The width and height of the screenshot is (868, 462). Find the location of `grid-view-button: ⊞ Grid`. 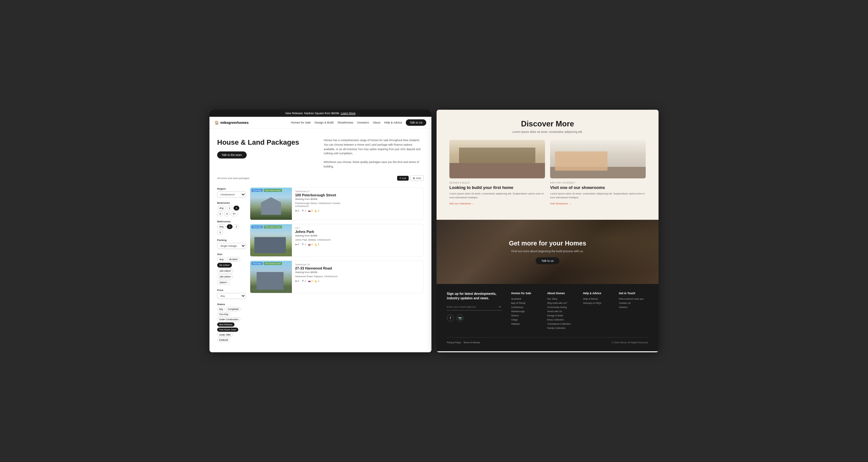

grid-view-button: ⊞ Grid is located at coordinates (417, 178).